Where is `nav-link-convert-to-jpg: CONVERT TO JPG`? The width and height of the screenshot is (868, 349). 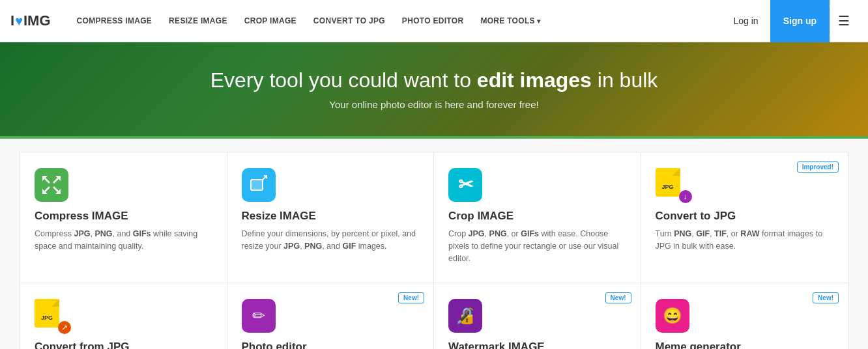 nav-link-convert-to-jpg: CONVERT TO JPG is located at coordinates (349, 21).